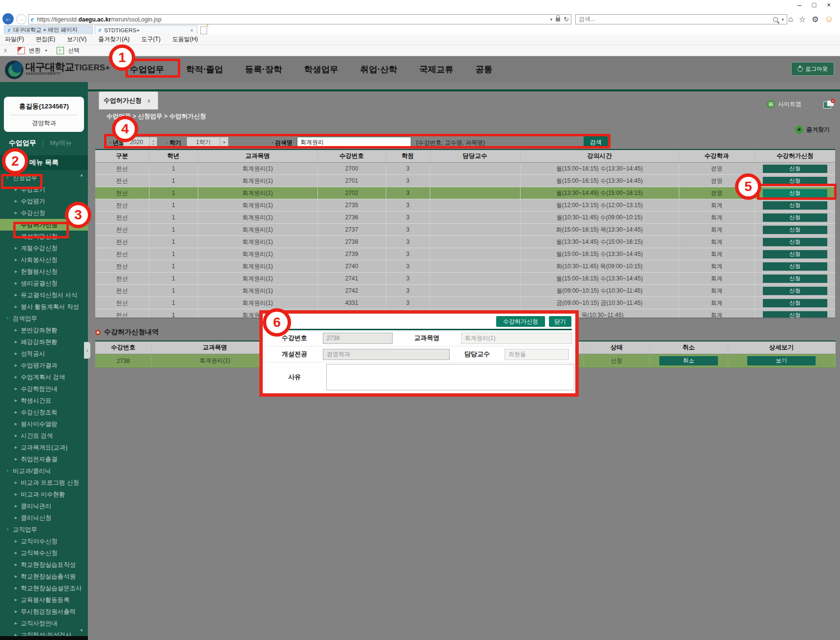  What do you see at coordinates (264, 69) in the screenshot?
I see `nav-item: 등록·장학` at bounding box center [264, 69].